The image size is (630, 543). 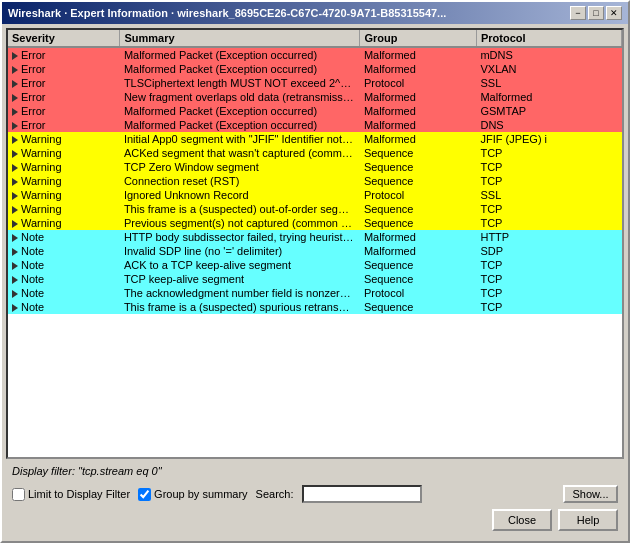 I want to click on summary-value: TCP keep-alive segment, so click(x=240, y=279).